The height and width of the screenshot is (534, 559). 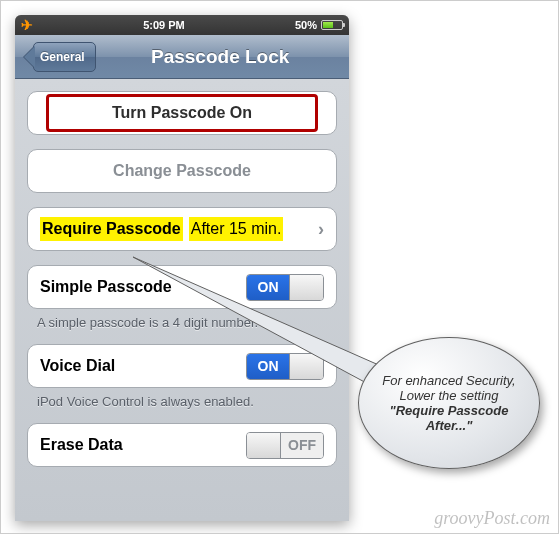 I want to click on watermark-text: groovyPost.com, so click(x=492, y=518).